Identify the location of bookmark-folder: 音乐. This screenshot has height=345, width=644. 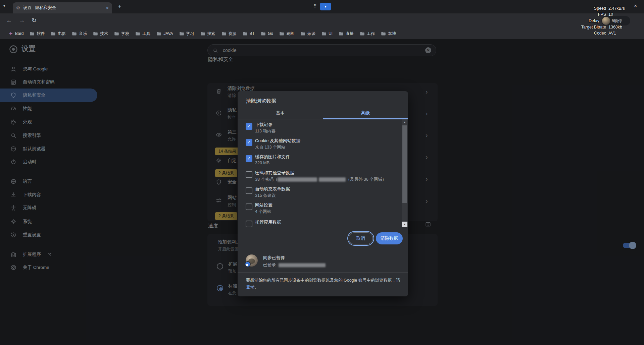
(79, 34).